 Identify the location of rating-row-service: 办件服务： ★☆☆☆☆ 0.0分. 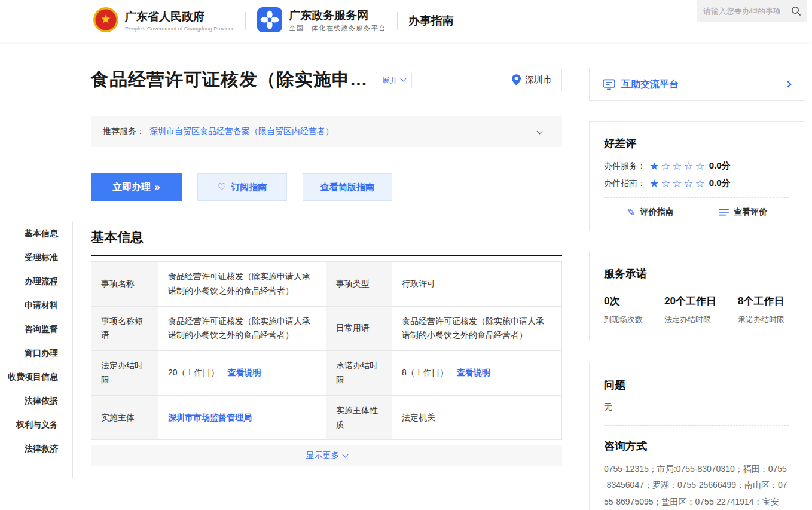
(697, 166).